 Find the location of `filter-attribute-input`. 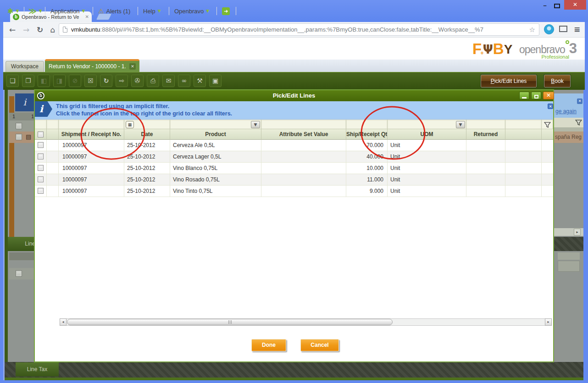

filter-attribute-input is located at coordinates (304, 125).